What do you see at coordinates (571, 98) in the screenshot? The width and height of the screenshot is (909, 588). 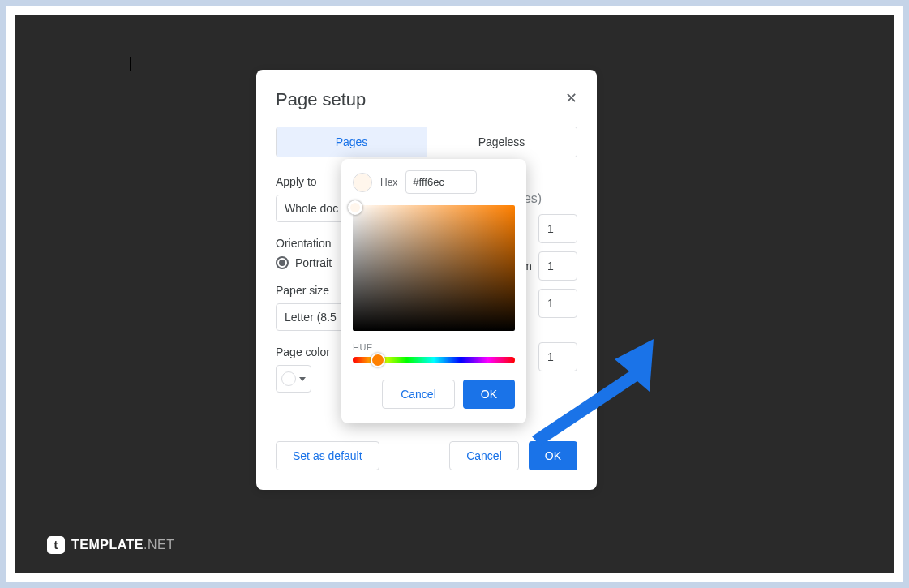 I see `close-icon: ✕` at bounding box center [571, 98].